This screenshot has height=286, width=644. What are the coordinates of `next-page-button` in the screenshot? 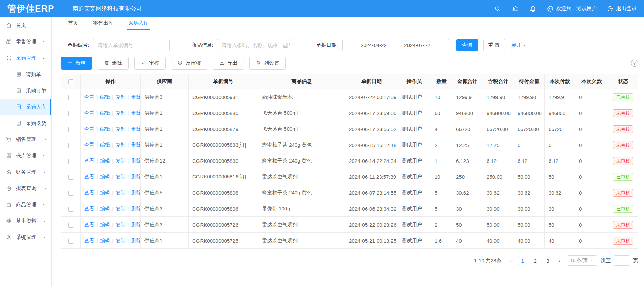 It's located at (560, 261).